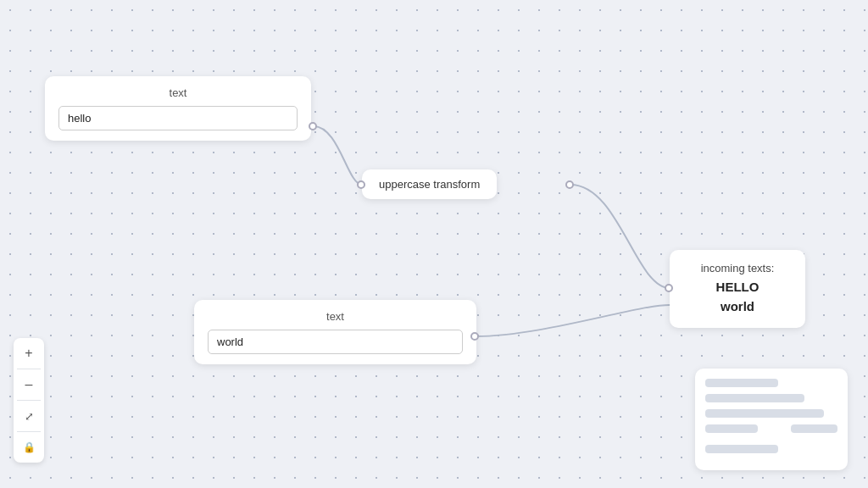 The width and height of the screenshot is (868, 488). Describe the element at coordinates (669, 288) in the screenshot. I see `output-input-dot` at that location.